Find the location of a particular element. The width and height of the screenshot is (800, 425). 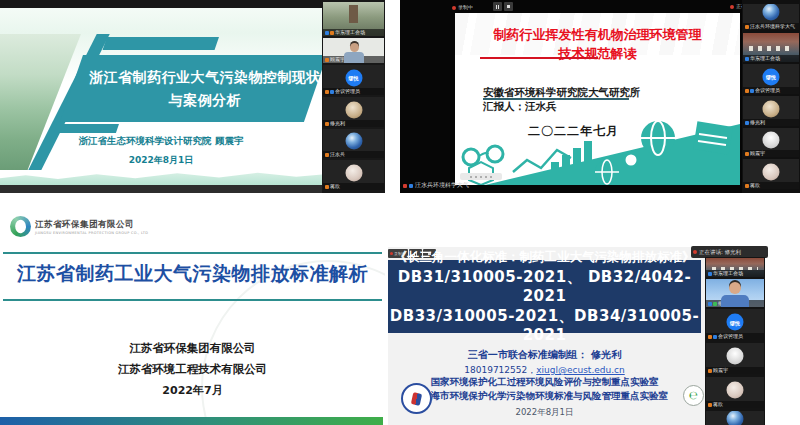

pause-recording-button is located at coordinates (498, 6).